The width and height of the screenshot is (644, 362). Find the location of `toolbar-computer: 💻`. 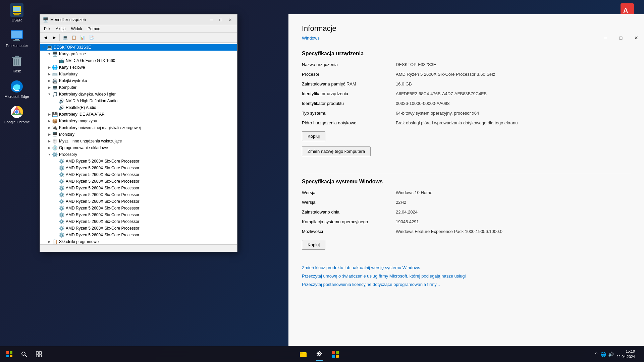

toolbar-computer: 💻 is located at coordinates (65, 38).